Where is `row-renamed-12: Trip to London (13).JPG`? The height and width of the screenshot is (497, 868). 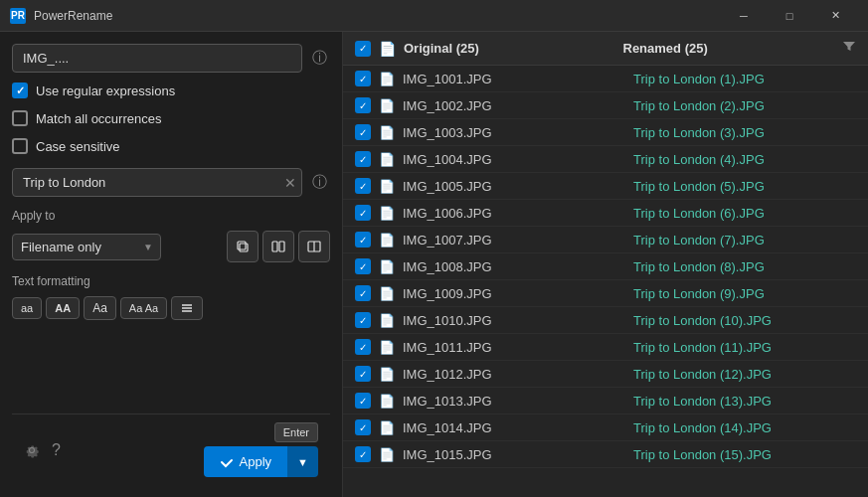
row-renamed-12: Trip to London (13).JPG is located at coordinates (745, 402).